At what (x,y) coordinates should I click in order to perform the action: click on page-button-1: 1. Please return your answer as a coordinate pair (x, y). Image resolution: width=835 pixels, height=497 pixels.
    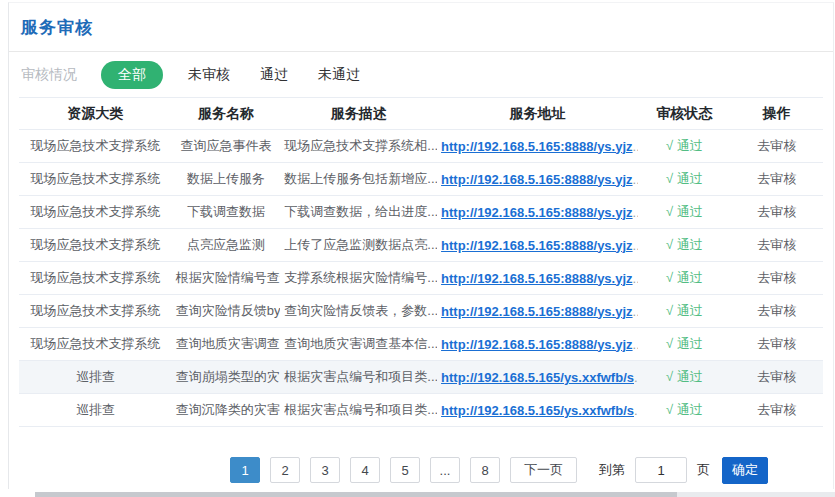
    Looking at the image, I should click on (245, 470).